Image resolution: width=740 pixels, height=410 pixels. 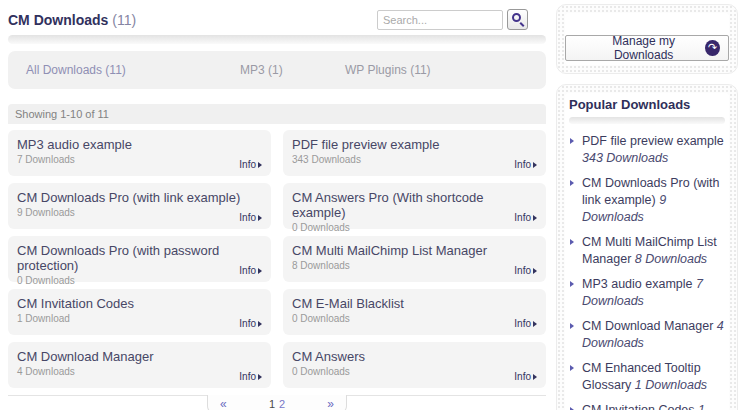 I want to click on popular-item: CM Multi MailChimp List Manager 8 Downlo…, so click(x=647, y=251).